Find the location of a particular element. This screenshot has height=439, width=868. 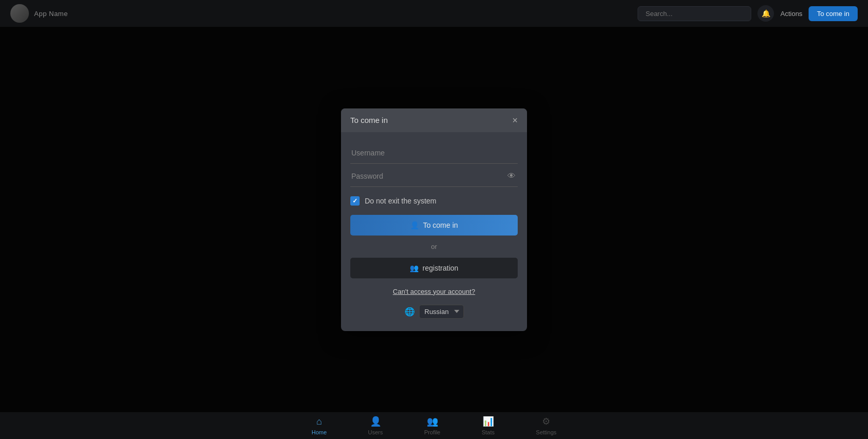

bottom-nav-users-label: Users is located at coordinates (375, 432).